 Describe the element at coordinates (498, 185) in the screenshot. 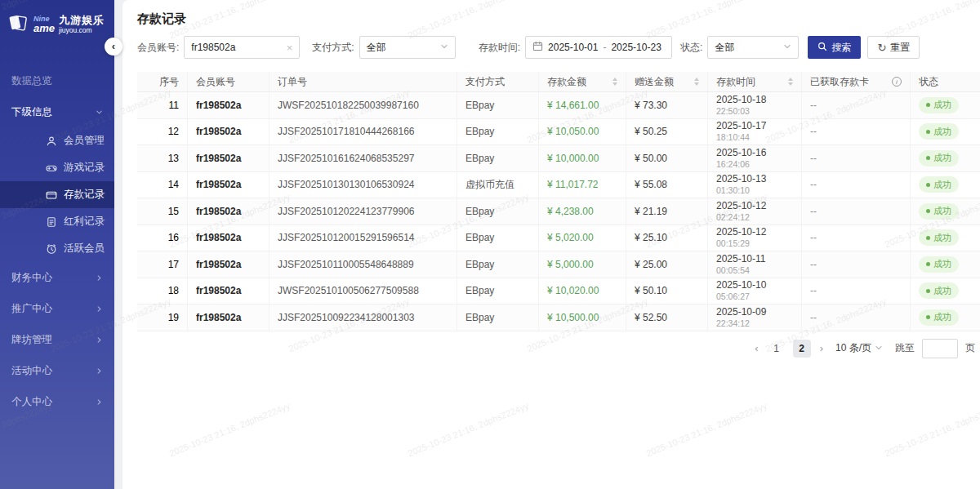

I see `cell-method: 虚拟币充值` at that location.